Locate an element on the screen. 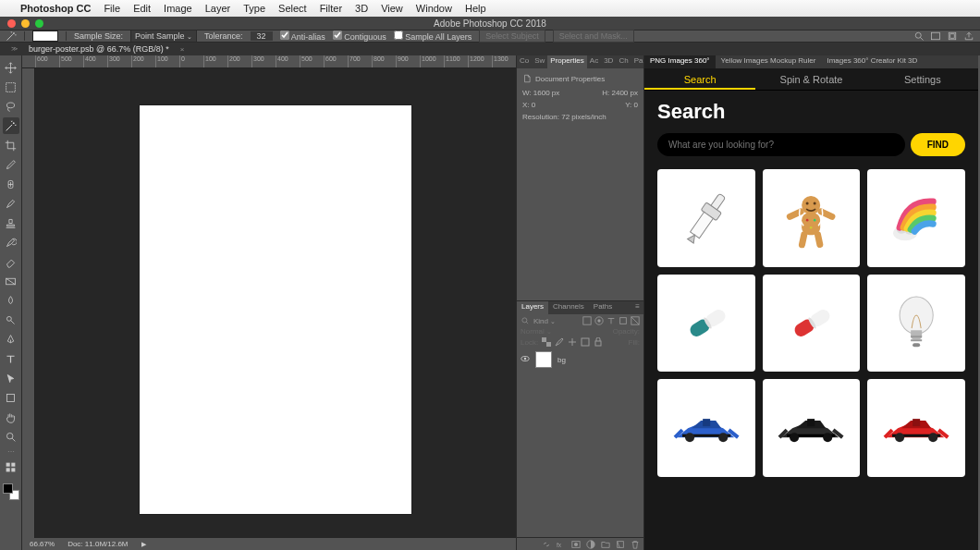 The image size is (980, 550). layer-name: bg is located at coordinates (562, 361).